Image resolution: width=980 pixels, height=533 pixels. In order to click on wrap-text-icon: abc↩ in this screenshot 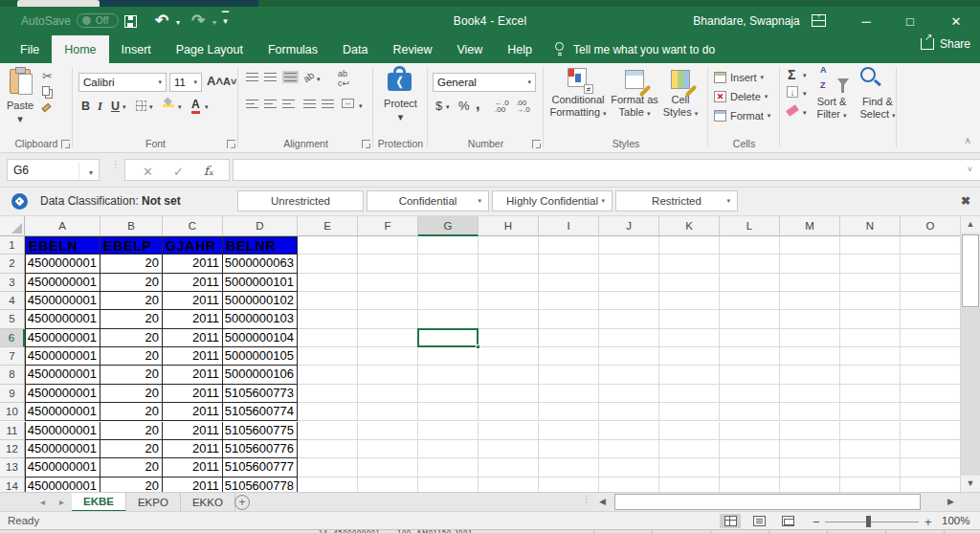, I will do `click(344, 78)`.